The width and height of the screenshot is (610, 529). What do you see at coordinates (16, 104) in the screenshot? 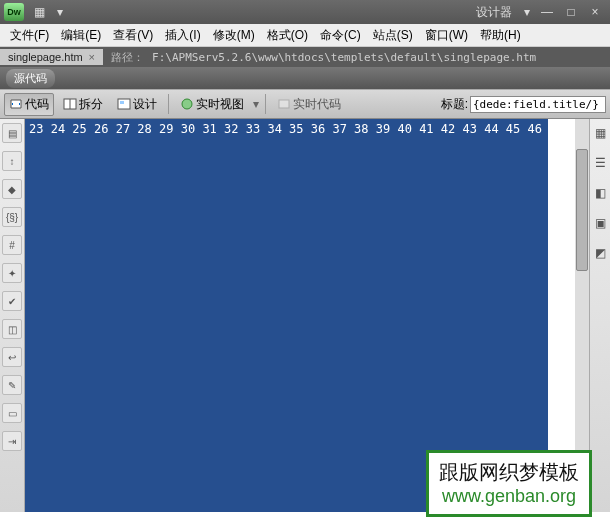
I see `code-icon` at bounding box center [16, 104].